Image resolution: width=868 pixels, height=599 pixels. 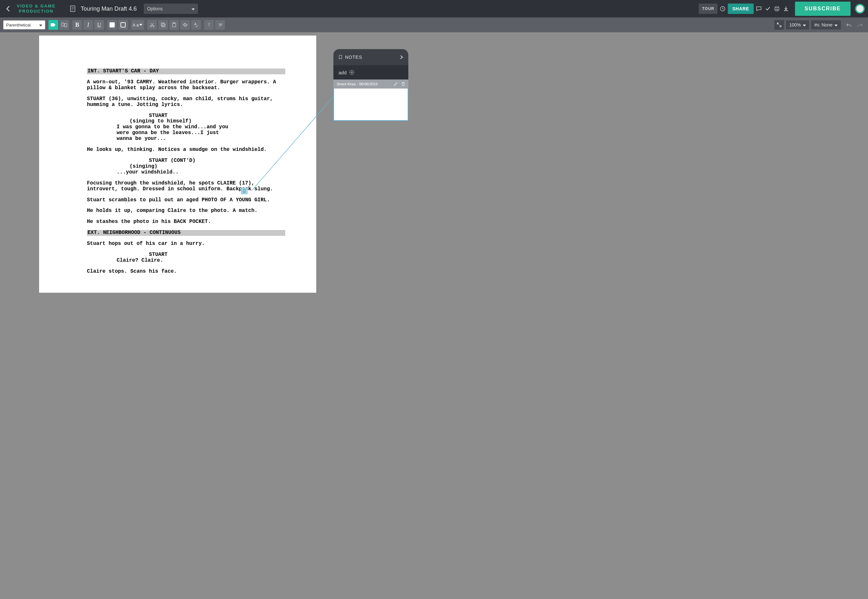 What do you see at coordinates (723, 9) in the screenshot?
I see `history-icon` at bounding box center [723, 9].